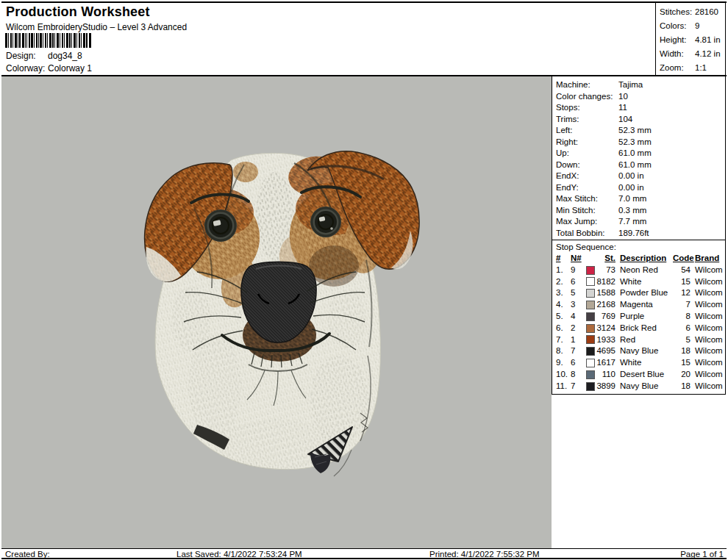 This screenshot has height=560, width=728. I want to click on row-num: 7., so click(562, 340).